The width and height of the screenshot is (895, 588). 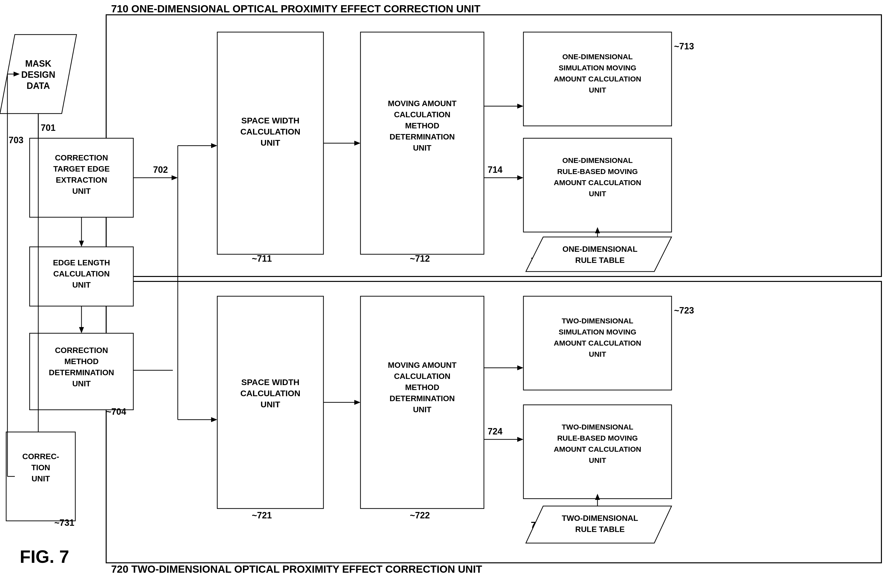 What do you see at coordinates (38, 86) in the screenshot?
I see `svg-text: DATA` at bounding box center [38, 86].